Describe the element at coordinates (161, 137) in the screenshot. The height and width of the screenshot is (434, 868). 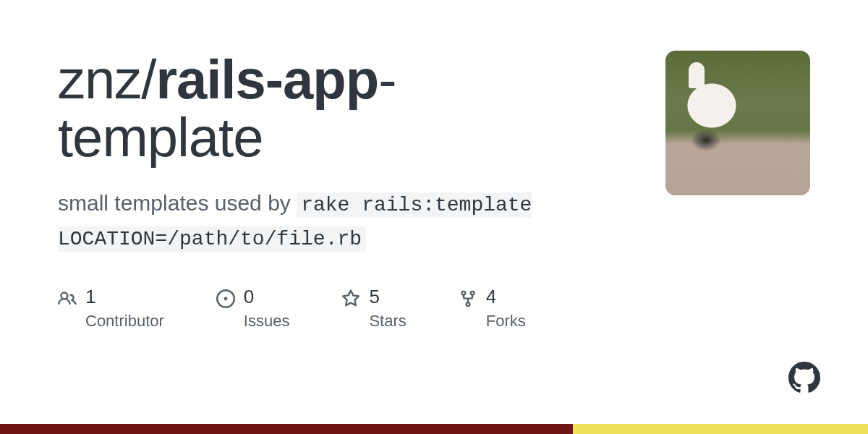
I see `repo-name-part2: template` at that location.